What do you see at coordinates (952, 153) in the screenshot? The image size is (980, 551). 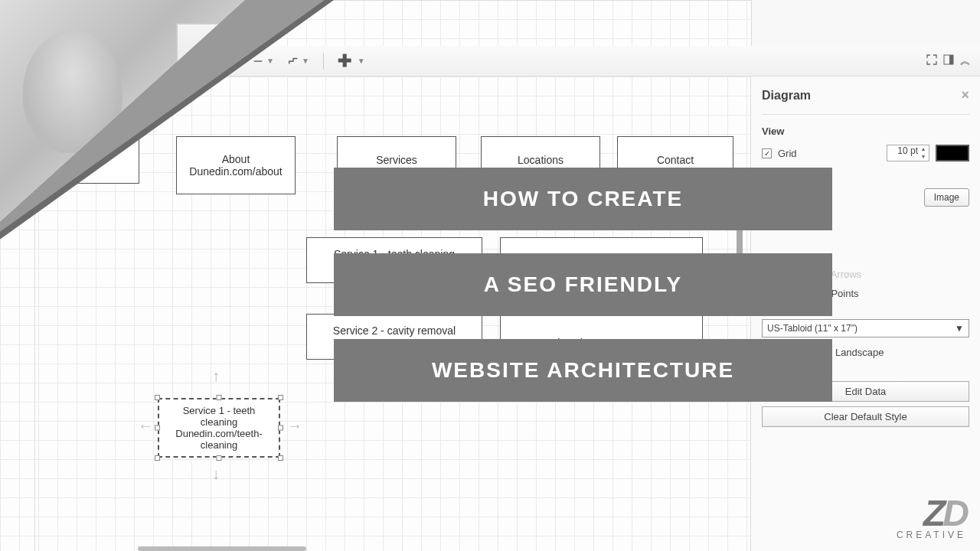 I see `grid-color-swatch` at bounding box center [952, 153].